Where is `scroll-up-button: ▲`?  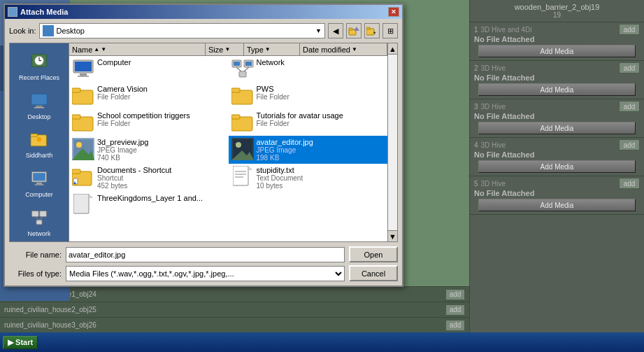
scroll-up-button: ▲ is located at coordinates (393, 49).